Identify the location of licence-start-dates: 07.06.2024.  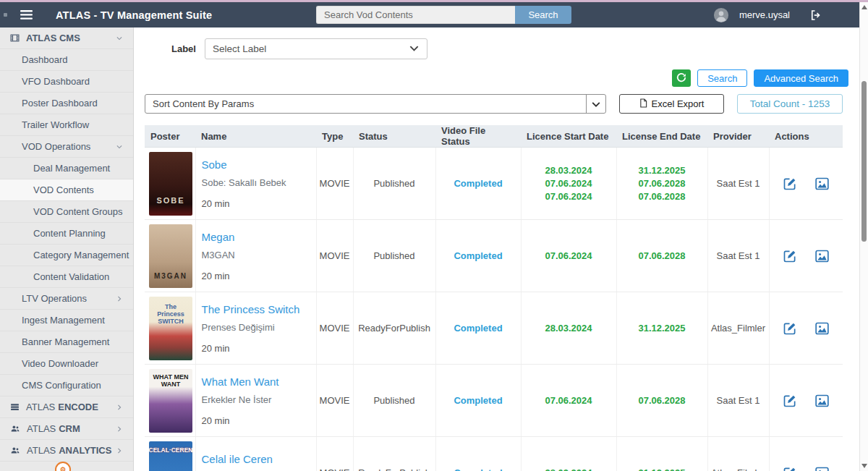
(569, 401).